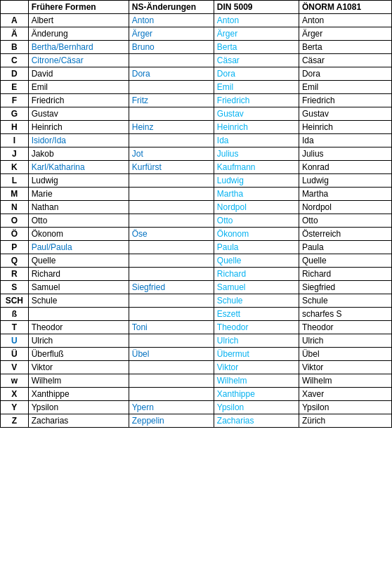 This screenshot has width=392, height=571. What do you see at coordinates (197, 74) in the screenshot?
I see `table-row: DDavidDoraDoraDora` at bounding box center [197, 74].